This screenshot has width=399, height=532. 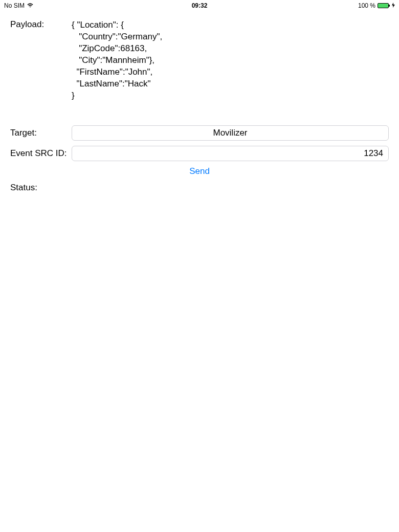 I want to click on status-bar-time: 09:32, so click(x=199, y=6).